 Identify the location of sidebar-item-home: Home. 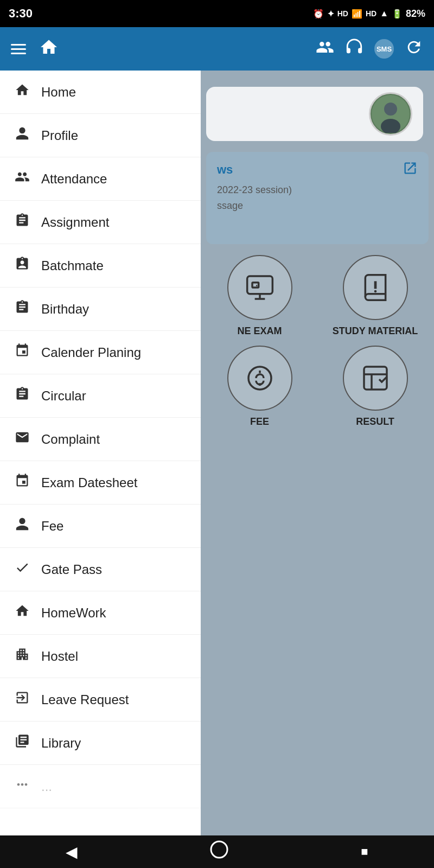
(100, 92).